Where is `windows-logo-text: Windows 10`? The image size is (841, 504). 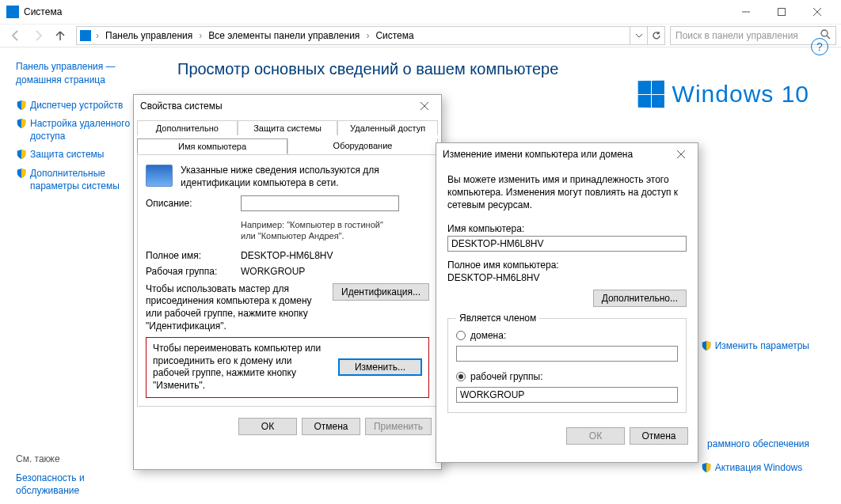
windows-logo-text: Windows 10 is located at coordinates (741, 94).